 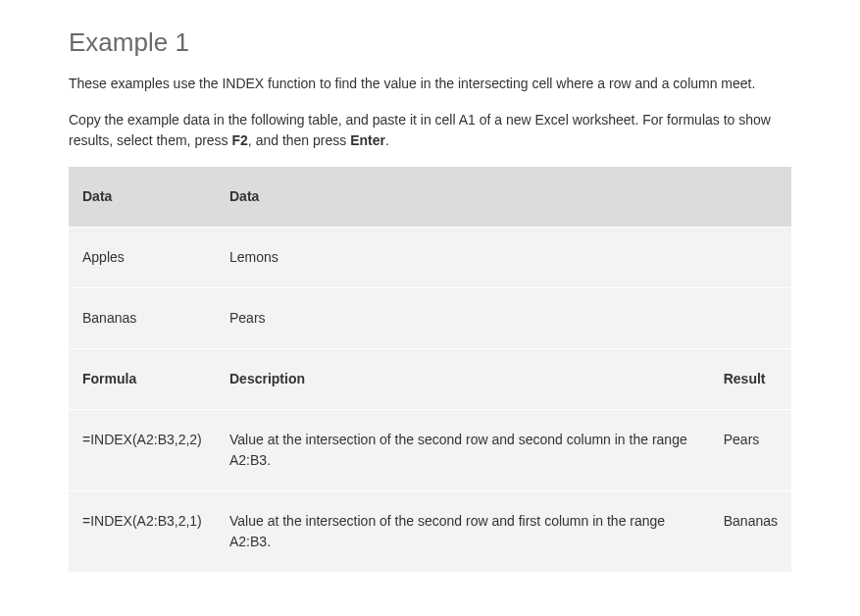 What do you see at coordinates (463, 380) in the screenshot?
I see `table-subheader-cell: Description` at bounding box center [463, 380].